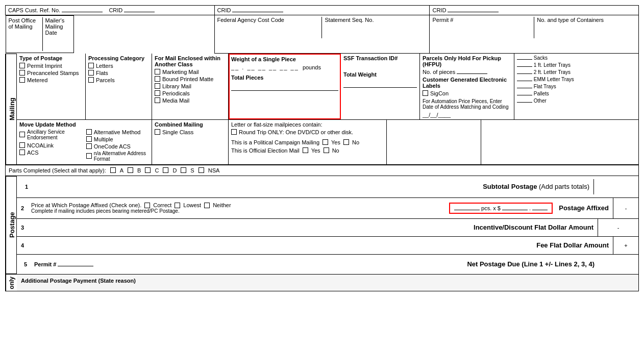 The height and width of the screenshot is (348, 644). What do you see at coordinates (265, 151) in the screenshot?
I see `official-election-label: This is Official Election Mail` at bounding box center [265, 151].